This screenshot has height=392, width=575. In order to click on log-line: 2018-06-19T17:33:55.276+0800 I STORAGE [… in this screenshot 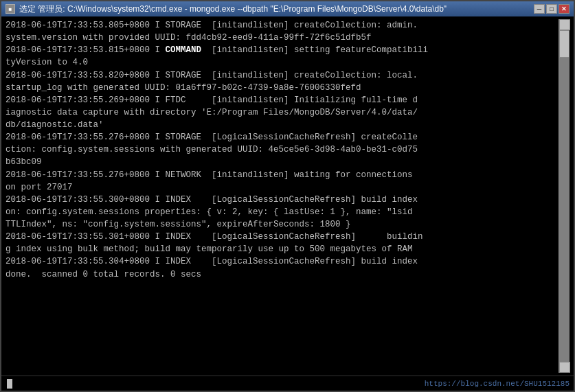, I will do `click(282, 137)`.